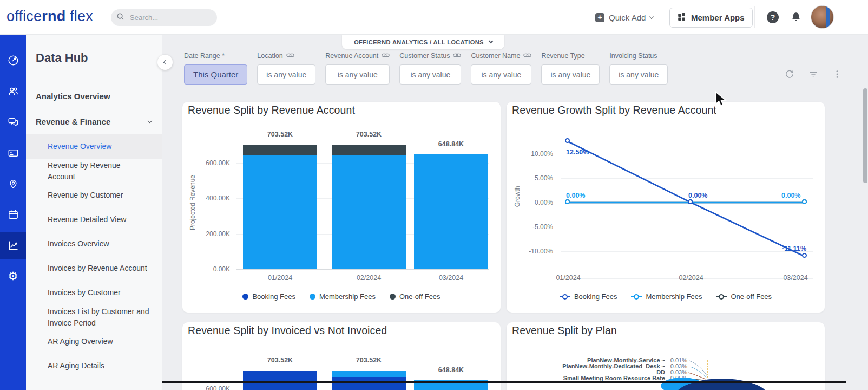 This screenshot has width=868, height=390. Describe the element at coordinates (94, 269) in the screenshot. I see `sidebar-item-invoices-by-revenue-account: Invoices by Revenue Account` at that location.